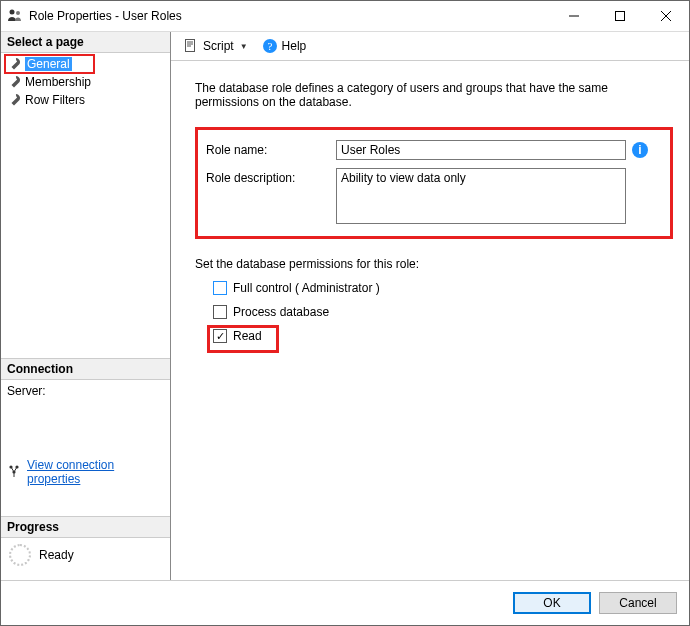  What do you see at coordinates (443, 336) in the screenshot?
I see `perm-read-row: Read` at bounding box center [443, 336].